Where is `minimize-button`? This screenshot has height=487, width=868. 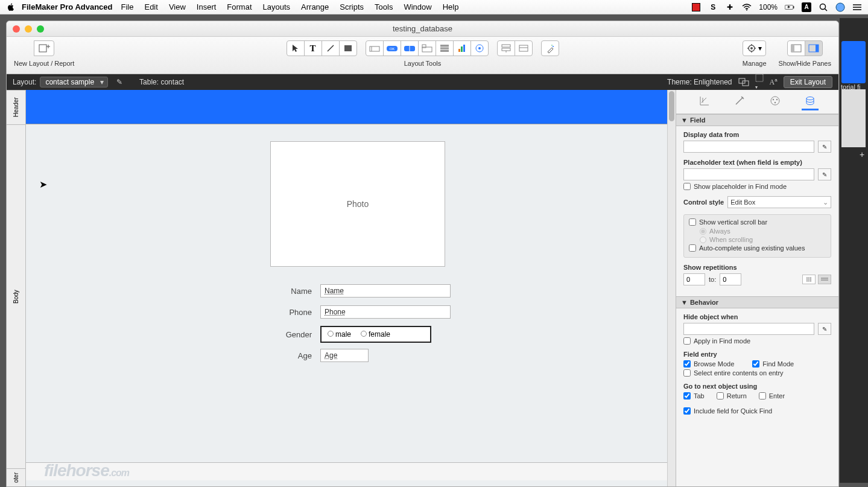
minimize-button is located at coordinates (28, 29).